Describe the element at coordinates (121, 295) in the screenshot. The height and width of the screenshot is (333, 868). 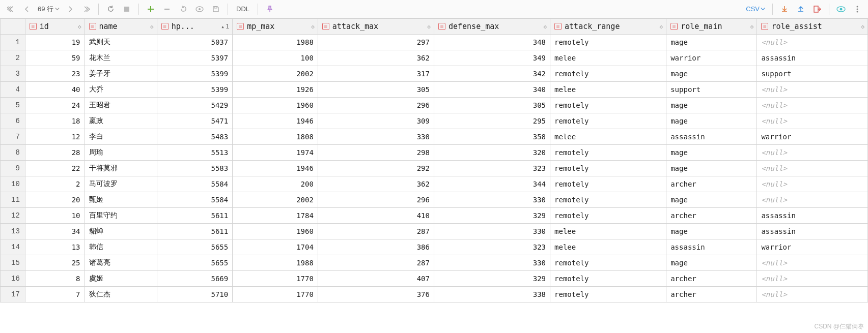
I see `cell-name: 狄仁杰` at that location.